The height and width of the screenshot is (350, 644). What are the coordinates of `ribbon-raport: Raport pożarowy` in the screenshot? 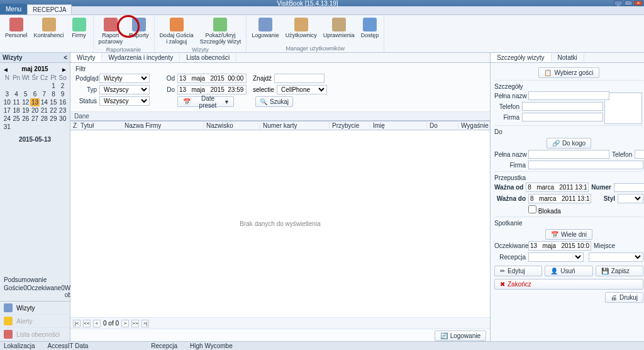 It's located at (111, 31).